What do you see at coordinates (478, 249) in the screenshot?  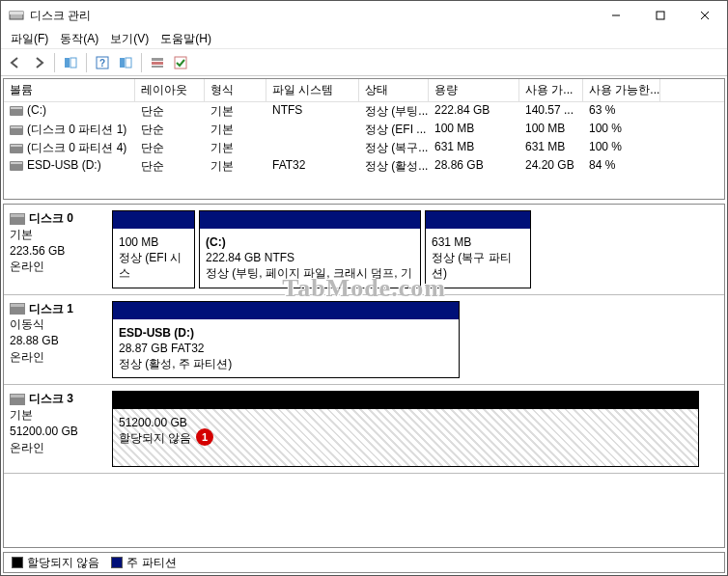 I see `partition: 631 MB정상 (복구 파티션)` at bounding box center [478, 249].